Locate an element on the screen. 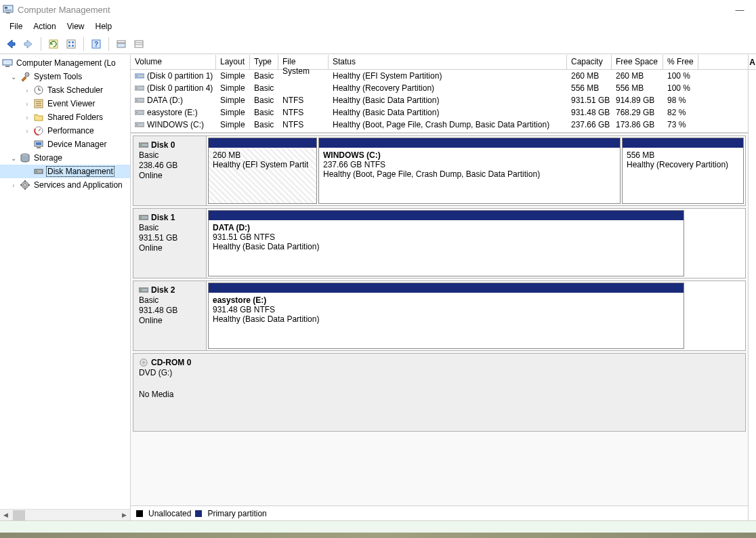  volume-status: Healthy (Basic Data Partition) is located at coordinates (448, 112).